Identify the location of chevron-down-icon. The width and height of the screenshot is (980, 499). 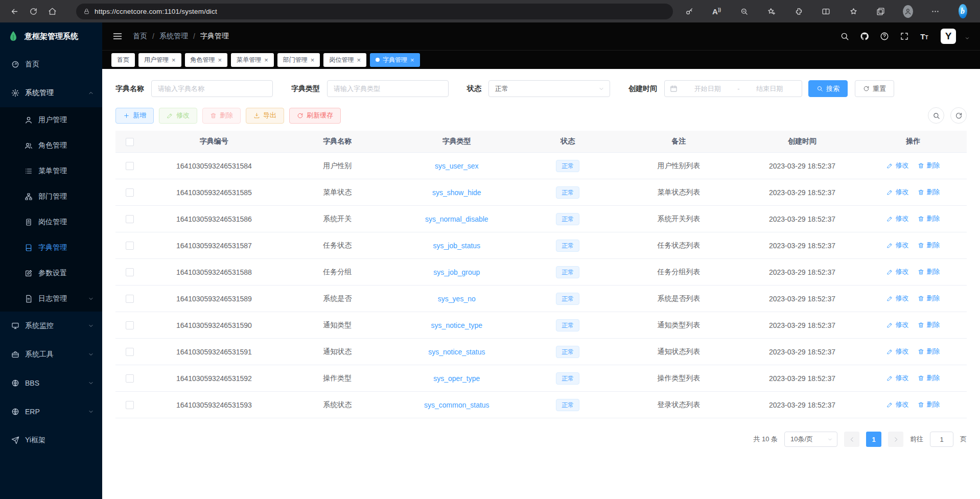
(967, 38).